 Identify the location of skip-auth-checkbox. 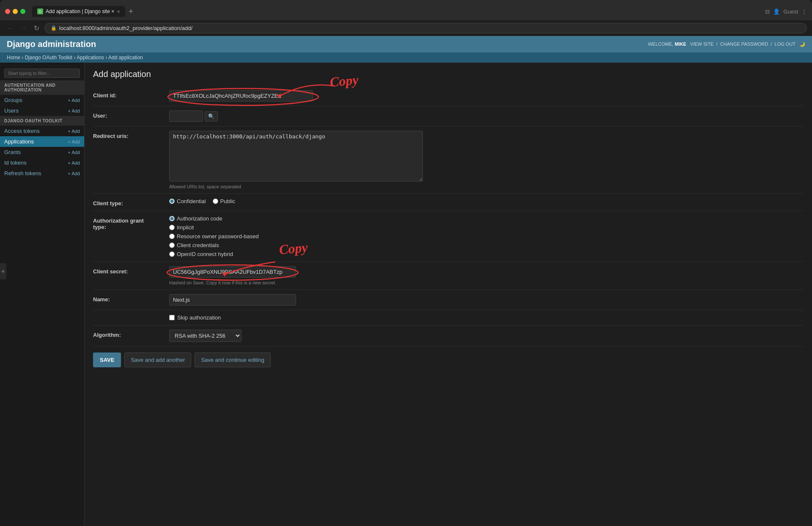
(172, 317).